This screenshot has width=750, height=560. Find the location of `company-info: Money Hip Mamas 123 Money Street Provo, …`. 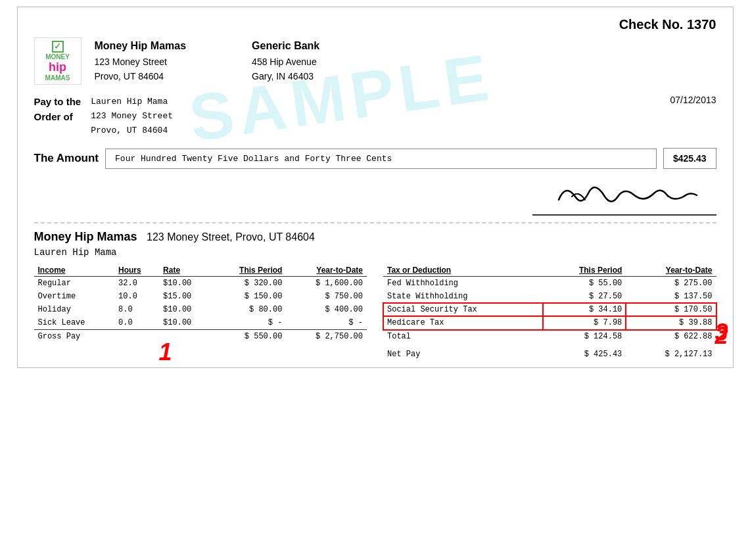

company-info: Money Hip Mamas 123 Money Street Provo, … is located at coordinates (141, 60).